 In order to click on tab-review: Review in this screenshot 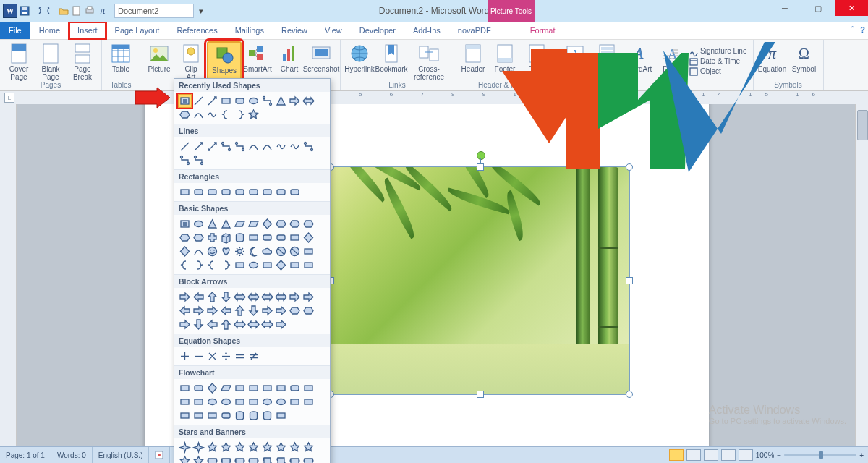, I will do `click(294, 30)`.